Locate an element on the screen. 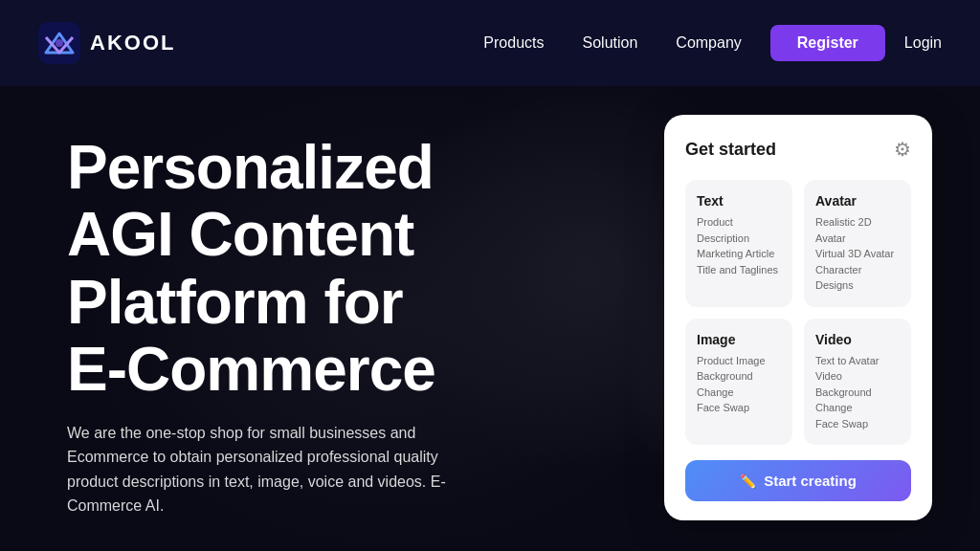 This screenshot has width=980, height=551. nav-link-company: Company is located at coordinates (708, 43).